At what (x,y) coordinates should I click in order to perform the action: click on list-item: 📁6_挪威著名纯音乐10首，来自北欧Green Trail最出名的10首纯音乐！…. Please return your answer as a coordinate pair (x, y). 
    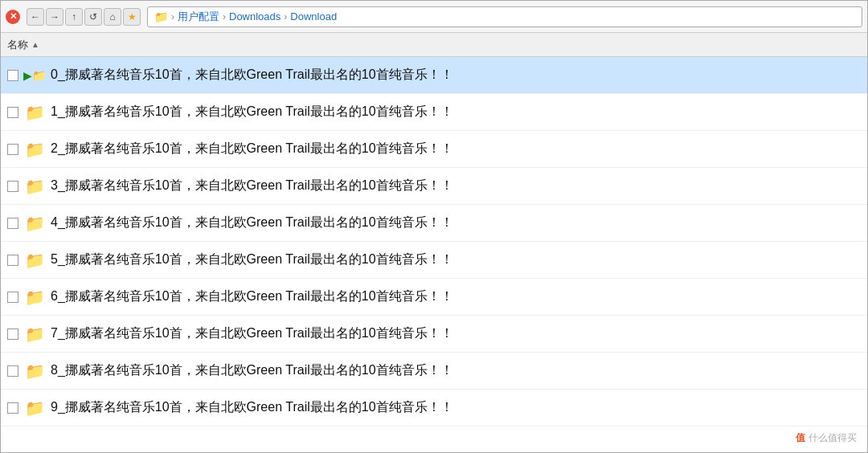
    Looking at the image, I should click on (434, 297).